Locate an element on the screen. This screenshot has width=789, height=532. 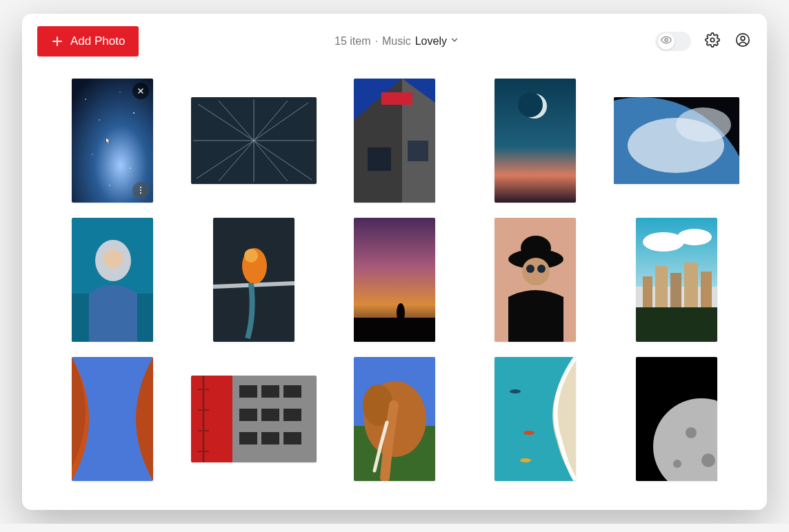
photo-options-button is located at coordinates (141, 190).